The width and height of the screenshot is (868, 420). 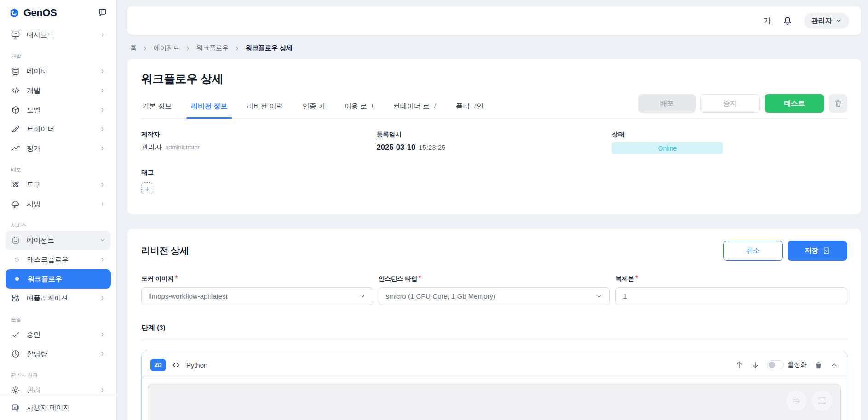 What do you see at coordinates (420, 278) in the screenshot?
I see `required-mark: *` at bounding box center [420, 278].